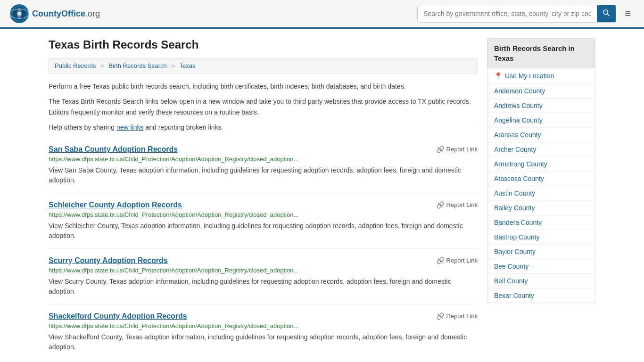 The image size is (644, 362). I want to click on result-header: Shackelford County Adoption Records Repo…, so click(263, 316).